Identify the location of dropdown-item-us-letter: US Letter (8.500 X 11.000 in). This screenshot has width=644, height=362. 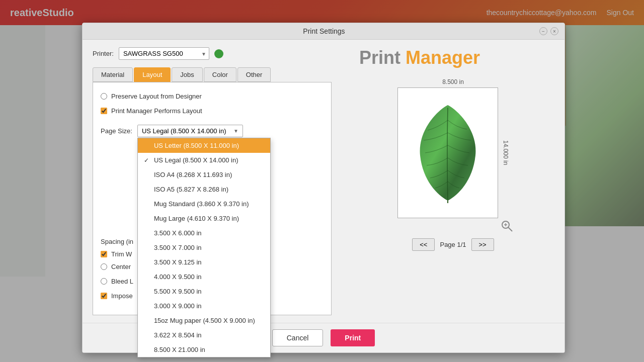
(204, 146).